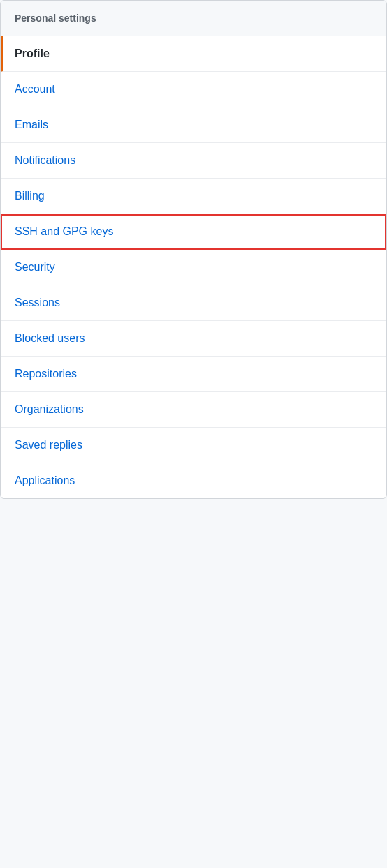 This screenshot has height=868, width=387. What do you see at coordinates (29, 196) in the screenshot?
I see `sidebar-item-label-billing: Billing` at bounding box center [29, 196].